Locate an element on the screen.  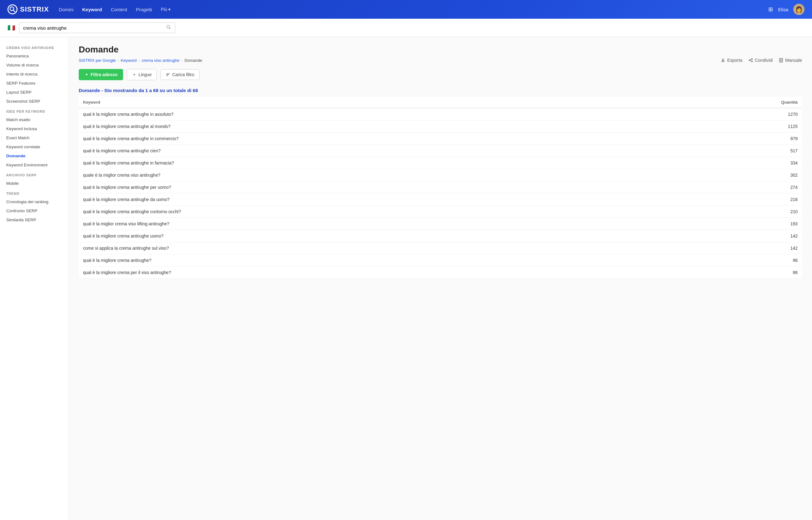
table-row: qual è la migliore crema antirughe in as… is located at coordinates (440, 114).